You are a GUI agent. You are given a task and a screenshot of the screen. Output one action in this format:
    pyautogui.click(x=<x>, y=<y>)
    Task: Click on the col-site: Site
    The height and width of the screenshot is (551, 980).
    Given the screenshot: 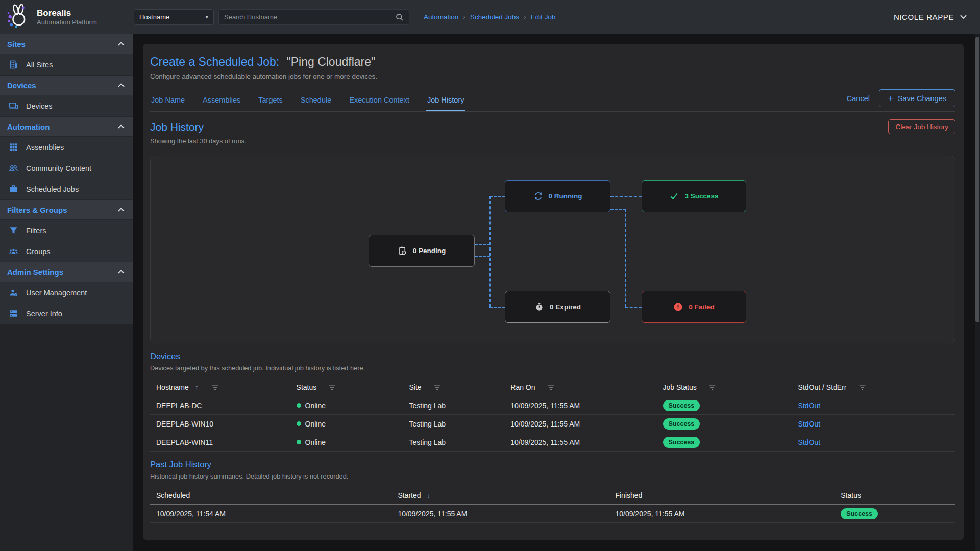 What is the action you would take?
    pyautogui.click(x=453, y=387)
    